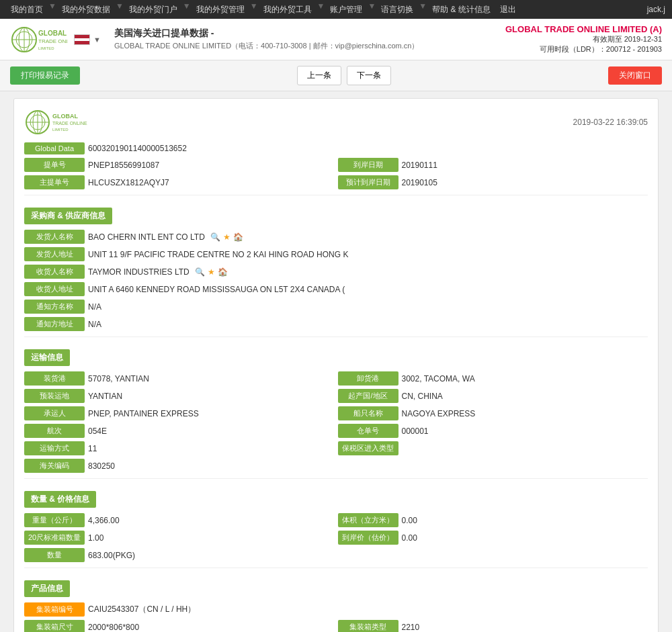  I want to click on customs-code-label: 海关编码, so click(54, 466).